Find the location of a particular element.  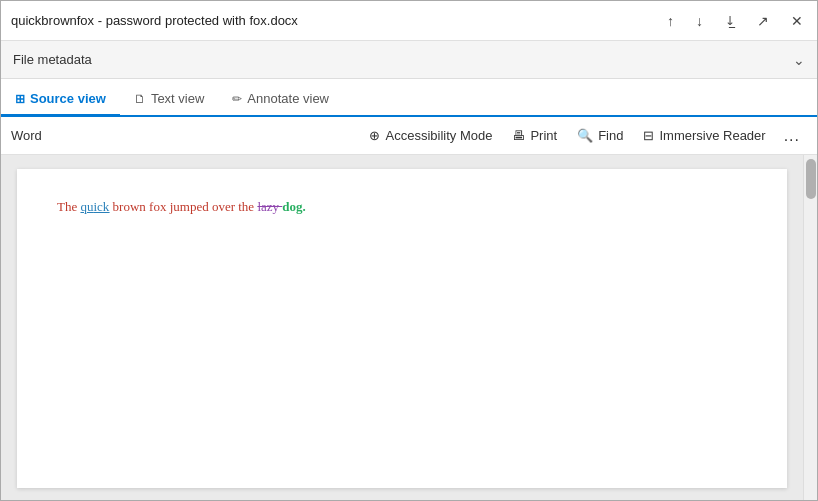

text-dog: dog. is located at coordinates (294, 206).